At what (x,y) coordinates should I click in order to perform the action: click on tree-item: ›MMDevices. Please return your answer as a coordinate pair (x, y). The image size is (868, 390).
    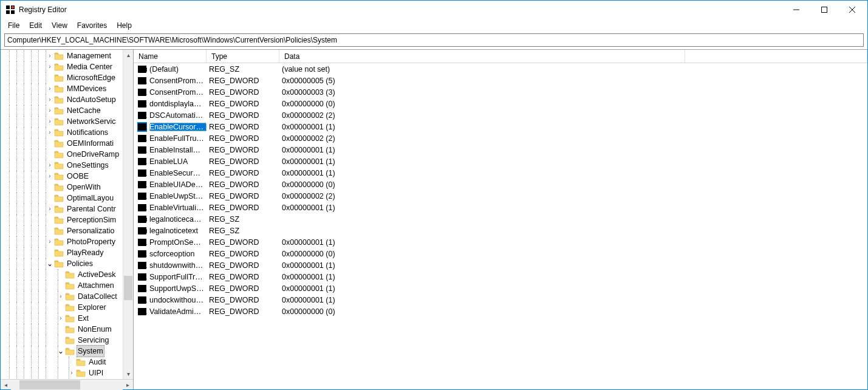
    Looking at the image, I should click on (67, 89).